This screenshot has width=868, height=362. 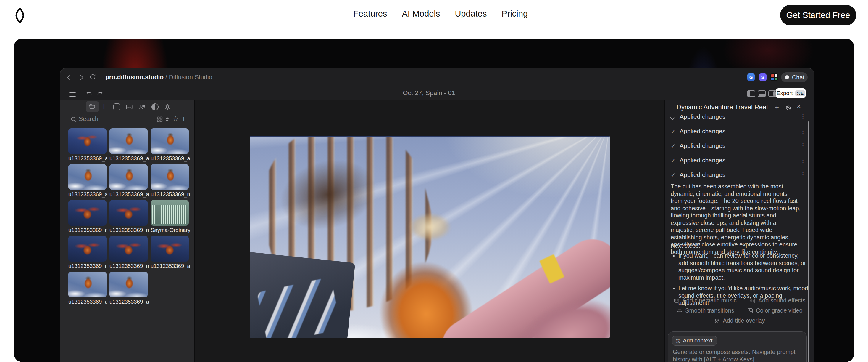 What do you see at coordinates (167, 119) in the screenshot?
I see `sort-order-icon` at bounding box center [167, 119].